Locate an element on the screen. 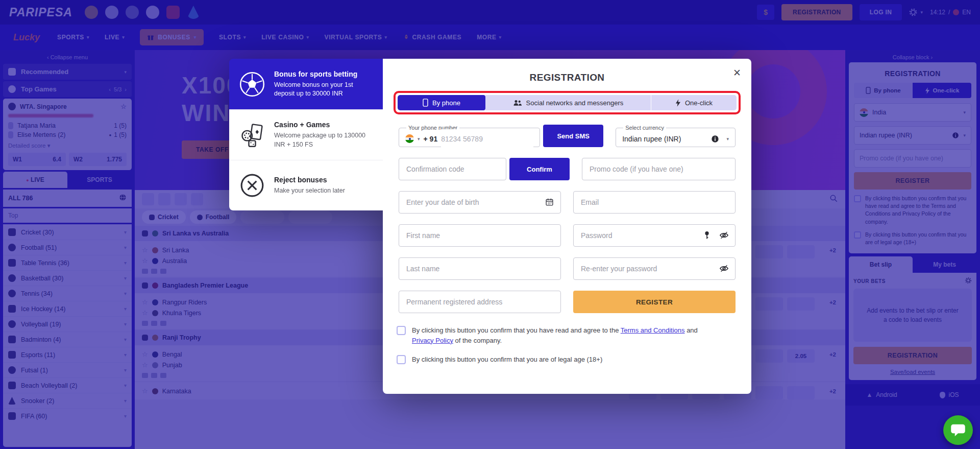 This screenshot has height=449, width=980. phone-country-code: + 91 is located at coordinates (431, 139).